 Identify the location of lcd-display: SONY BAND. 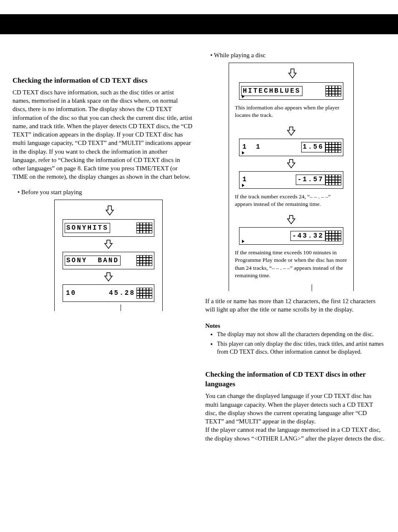
(108, 261).